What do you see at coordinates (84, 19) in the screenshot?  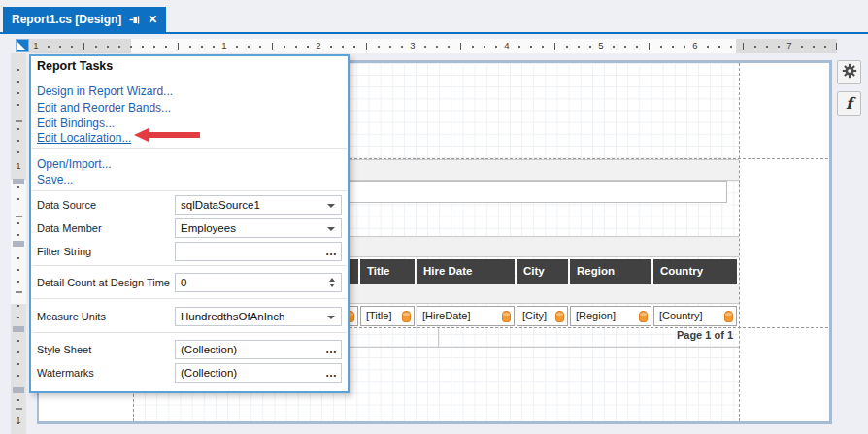 I see `document-tab: Report1.cs [Design] ✕` at bounding box center [84, 19].